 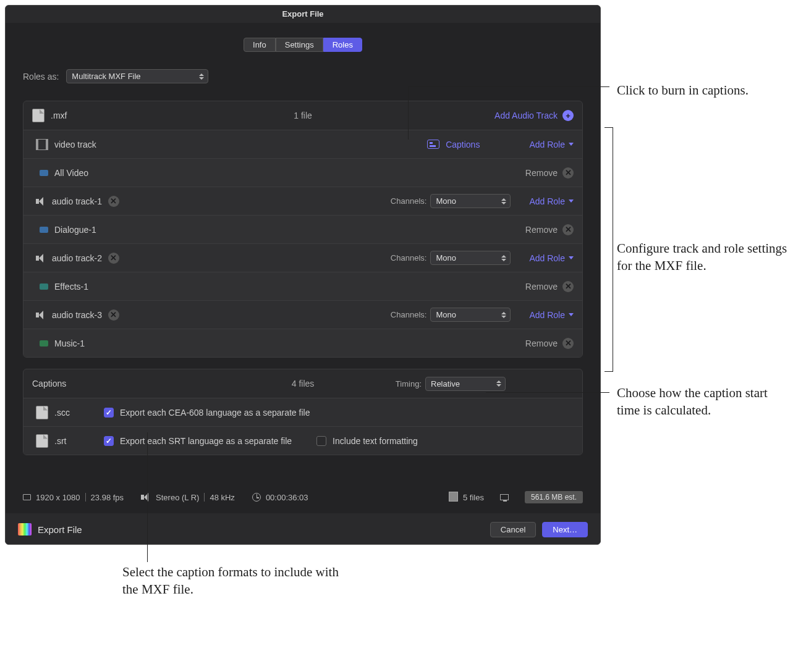 What do you see at coordinates (433, 145) in the screenshot?
I see `captions-icon` at bounding box center [433, 145].